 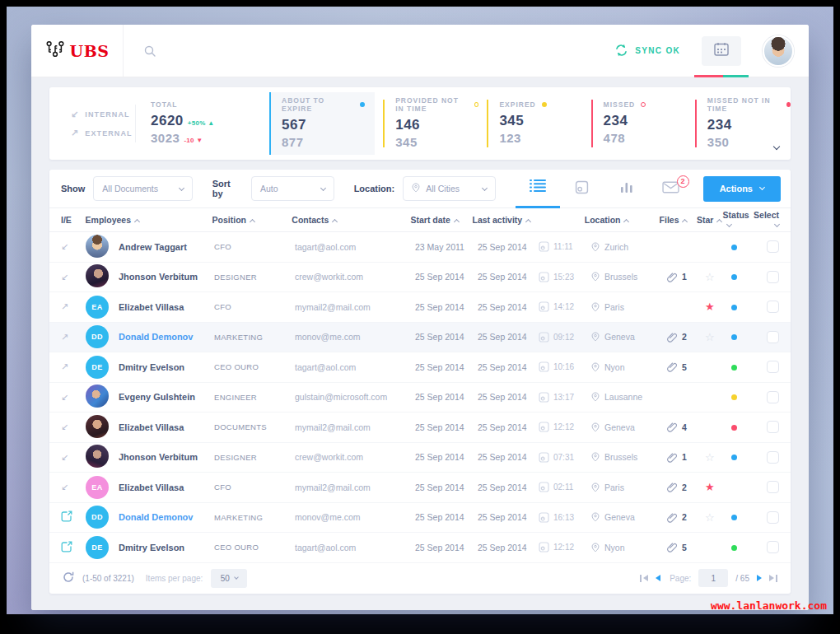 I want to click on stat-value-secondary: 345, so click(x=436, y=142).